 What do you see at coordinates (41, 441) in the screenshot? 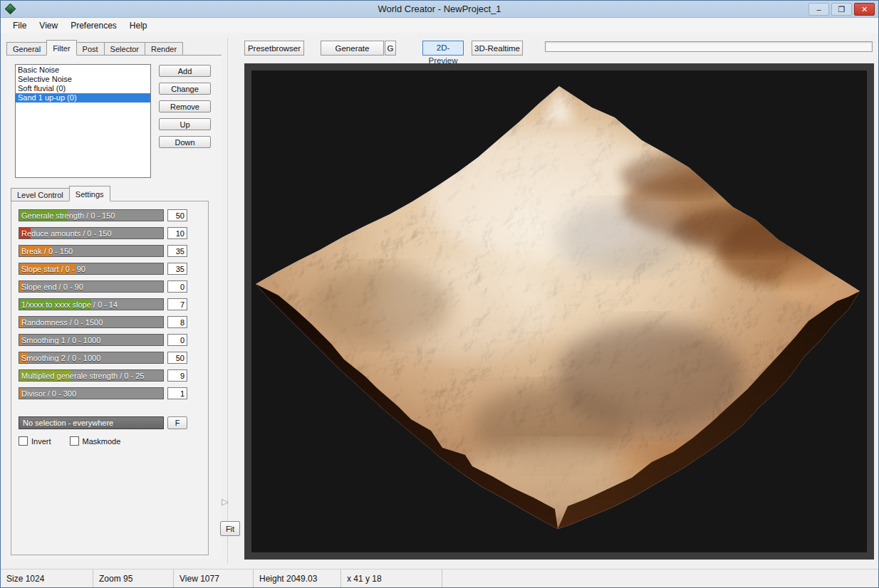
I see `checkbox-label: Invert` at bounding box center [41, 441].